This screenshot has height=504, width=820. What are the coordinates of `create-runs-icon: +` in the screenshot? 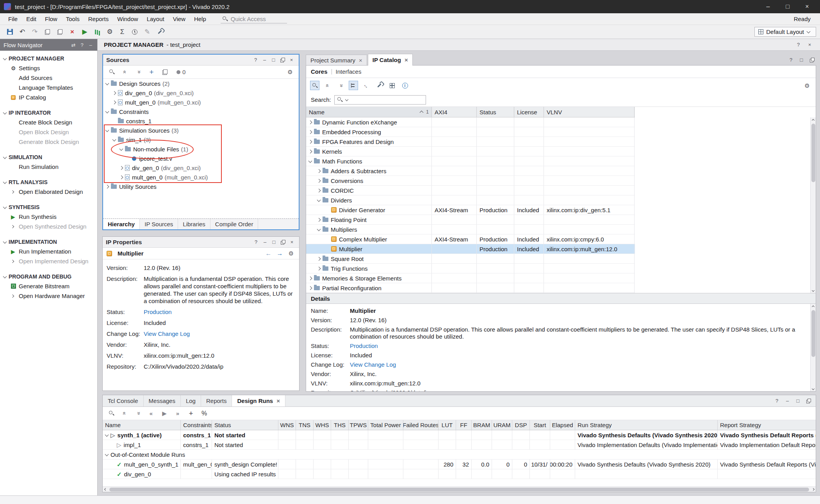 It's located at (191, 413).